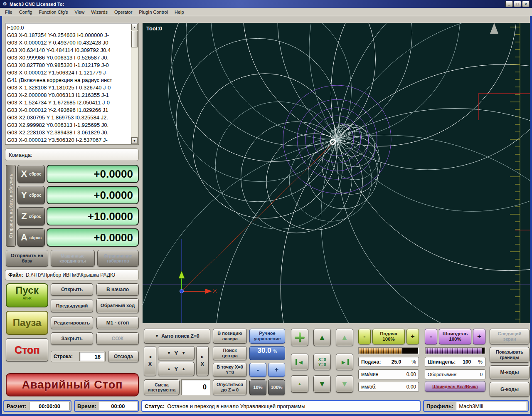  Describe the element at coordinates (266, 4) in the screenshot. I see `title-bar: ⚙ Mach3 CNC Licensed To: _ □ ×` at that location.